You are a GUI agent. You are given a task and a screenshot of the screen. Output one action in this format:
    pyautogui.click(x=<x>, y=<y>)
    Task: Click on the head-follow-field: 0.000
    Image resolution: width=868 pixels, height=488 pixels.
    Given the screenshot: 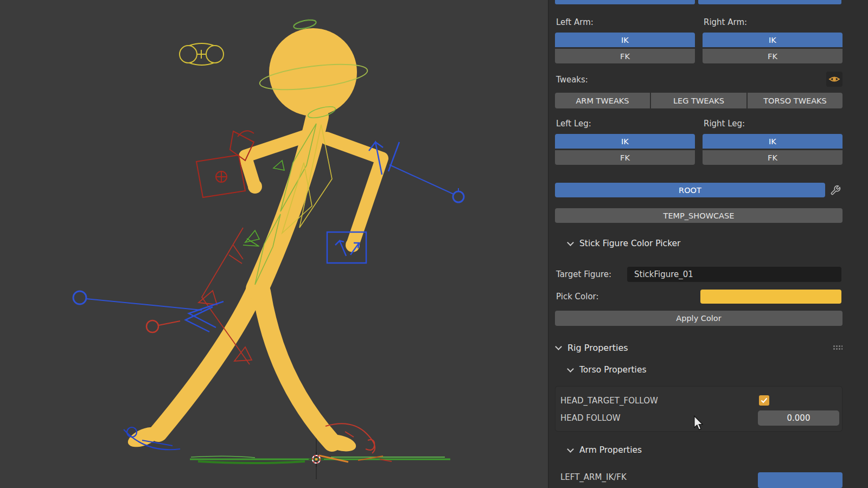 What is the action you would take?
    pyautogui.click(x=799, y=418)
    